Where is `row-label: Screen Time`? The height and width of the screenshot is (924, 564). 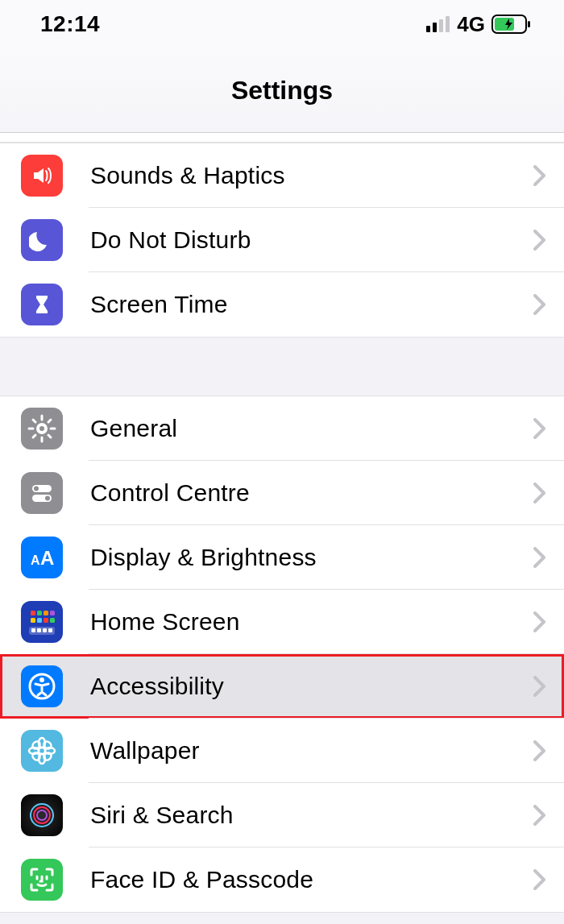
row-label: Screen Time is located at coordinates (312, 305).